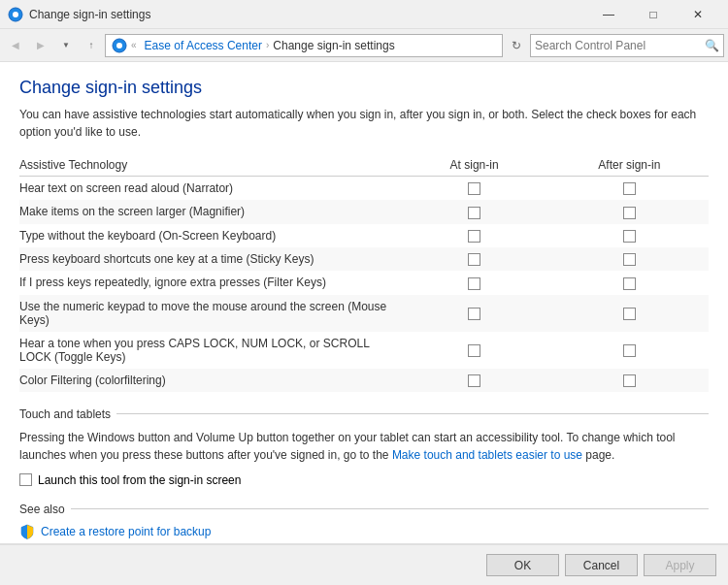  What do you see at coordinates (364, 87) in the screenshot?
I see `page-title: Change sign-in settings` at bounding box center [364, 87].